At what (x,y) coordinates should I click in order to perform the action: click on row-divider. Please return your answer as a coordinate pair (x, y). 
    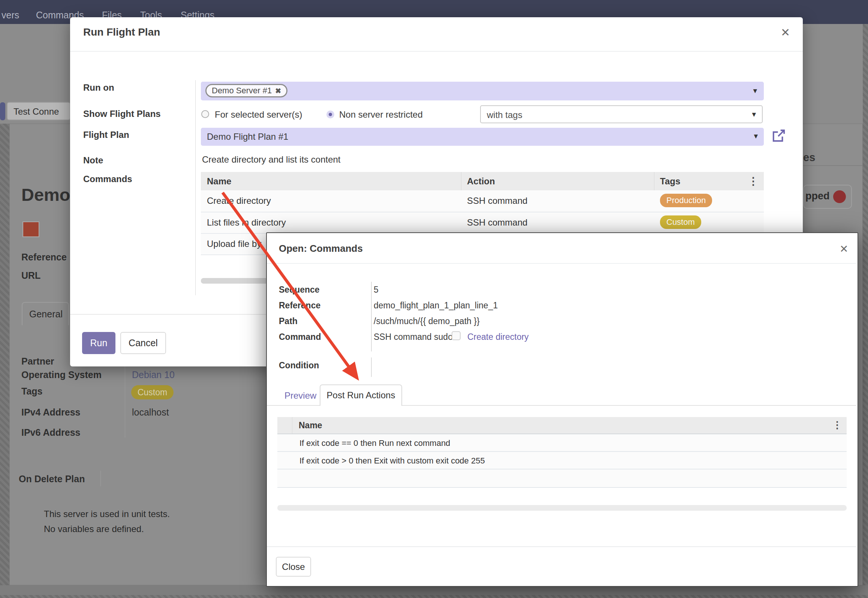
    Looking at the image, I should click on (562, 487).